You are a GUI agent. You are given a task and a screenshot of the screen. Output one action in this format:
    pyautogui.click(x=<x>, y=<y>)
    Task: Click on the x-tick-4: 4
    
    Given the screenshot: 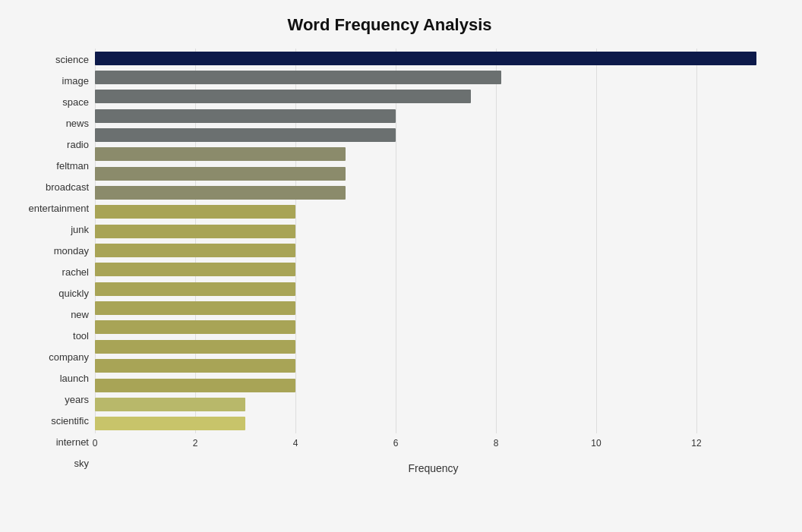 What is the action you would take?
    pyautogui.click(x=296, y=443)
    